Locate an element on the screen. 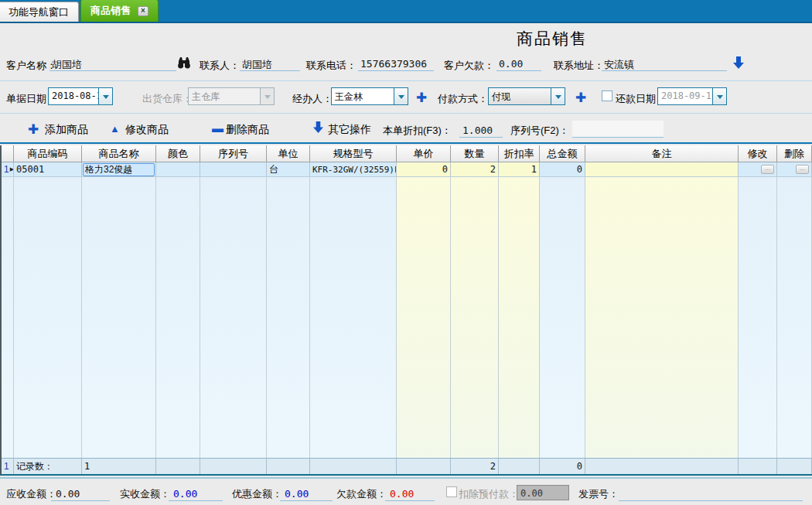 Image resolution: width=812 pixels, height=505 pixels. column-header: 规格型号 is located at coordinates (353, 153).